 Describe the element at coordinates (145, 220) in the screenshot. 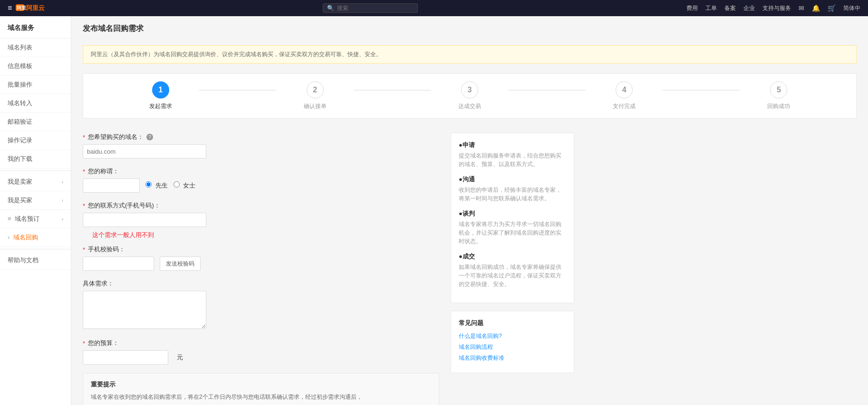

I see `phone-input` at that location.